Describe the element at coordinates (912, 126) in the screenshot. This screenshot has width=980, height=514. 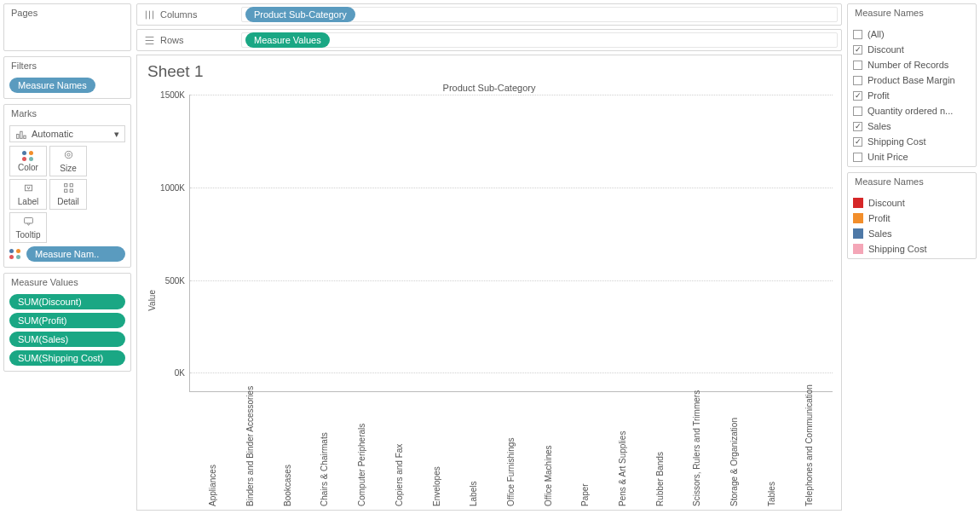
I see `filter-checkbox: ✓Sales` at that location.